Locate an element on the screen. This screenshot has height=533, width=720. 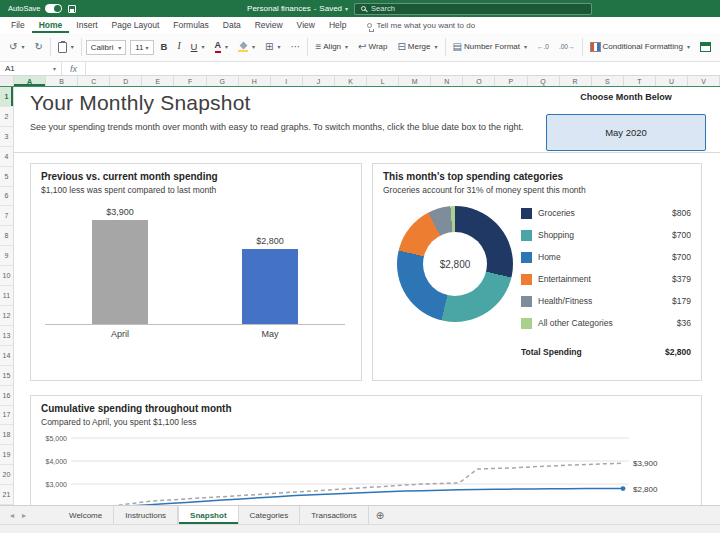
row-header-20: 20 is located at coordinates (6, 475).